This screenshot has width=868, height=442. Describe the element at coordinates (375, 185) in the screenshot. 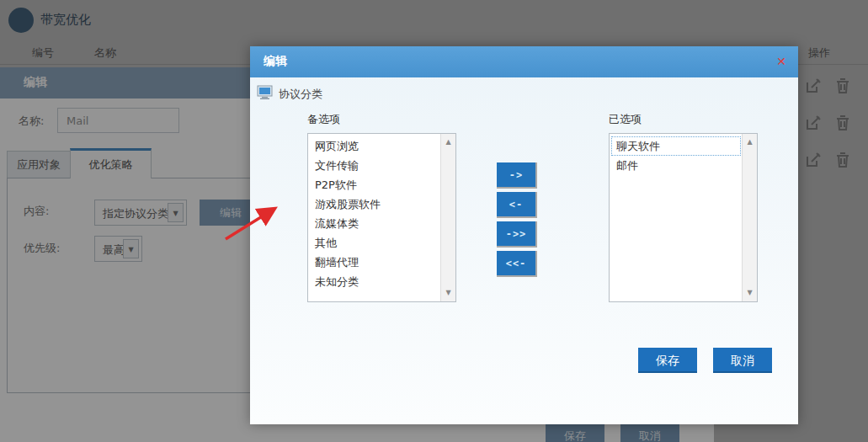

I see `list-item: P2P软件` at that location.